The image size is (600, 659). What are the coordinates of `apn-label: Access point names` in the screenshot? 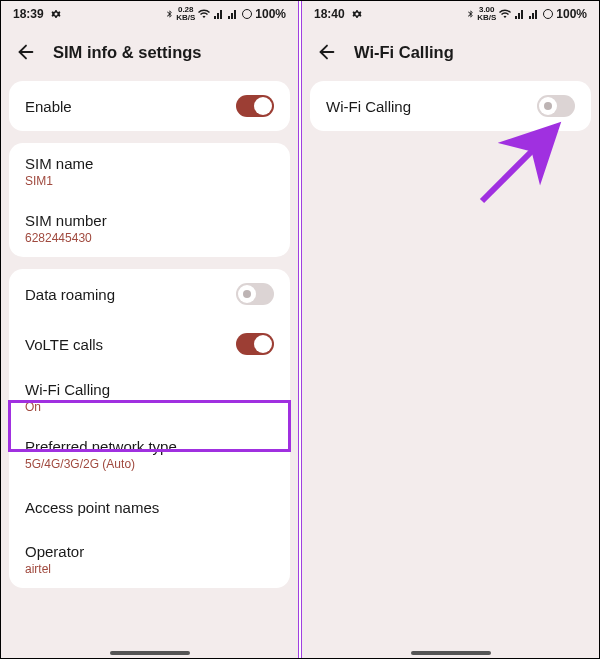 It's located at (92, 508).